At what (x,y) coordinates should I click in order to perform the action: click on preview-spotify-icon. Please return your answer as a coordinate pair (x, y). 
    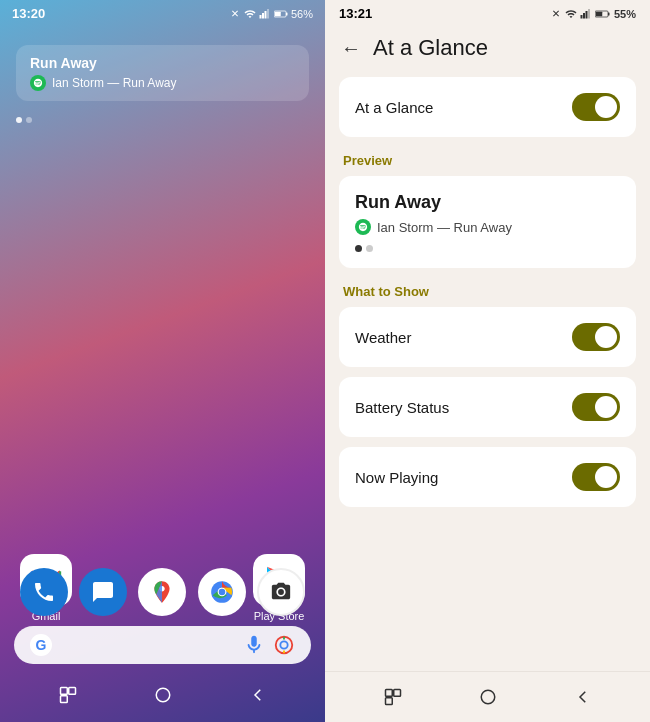
    Looking at the image, I should click on (363, 227).